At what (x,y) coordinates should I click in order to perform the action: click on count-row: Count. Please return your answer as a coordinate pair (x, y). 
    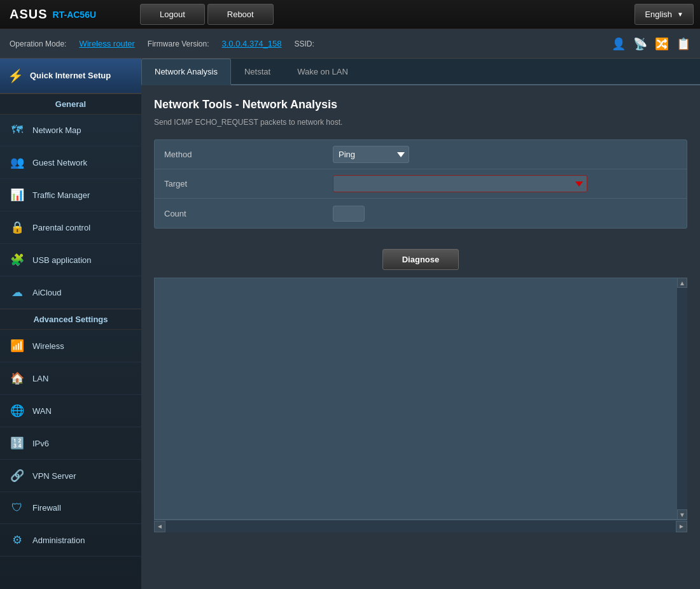
    Looking at the image, I should click on (421, 213).